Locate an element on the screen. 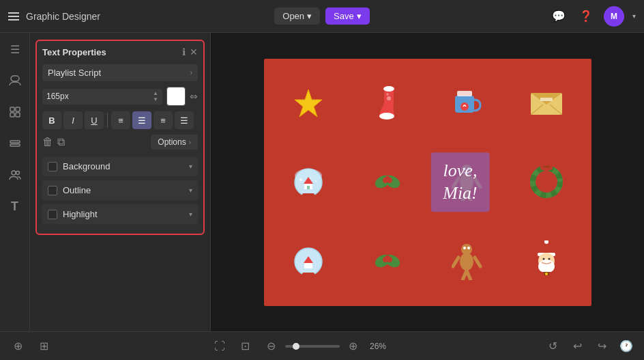  bottombar: ⊕ ⊞ ⛶ ⊡ ⊖ ⊕ 26% ↺ ↩ ↪ 🕐 is located at coordinates (322, 346).